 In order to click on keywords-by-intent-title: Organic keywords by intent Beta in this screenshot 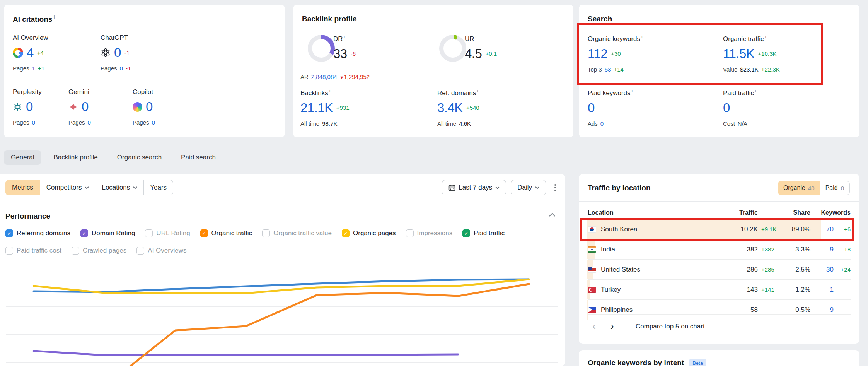, I will do `click(647, 362)`.